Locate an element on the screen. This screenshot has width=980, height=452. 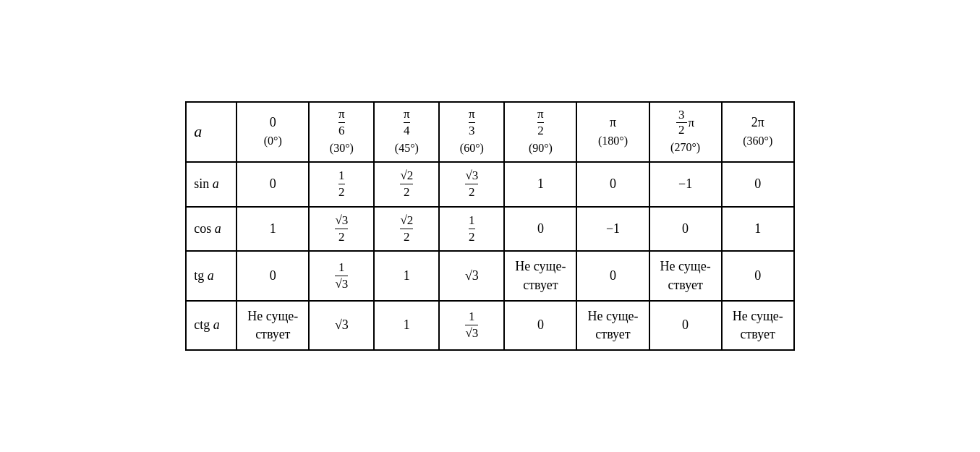
sin-60: √3 2 is located at coordinates (472, 184).